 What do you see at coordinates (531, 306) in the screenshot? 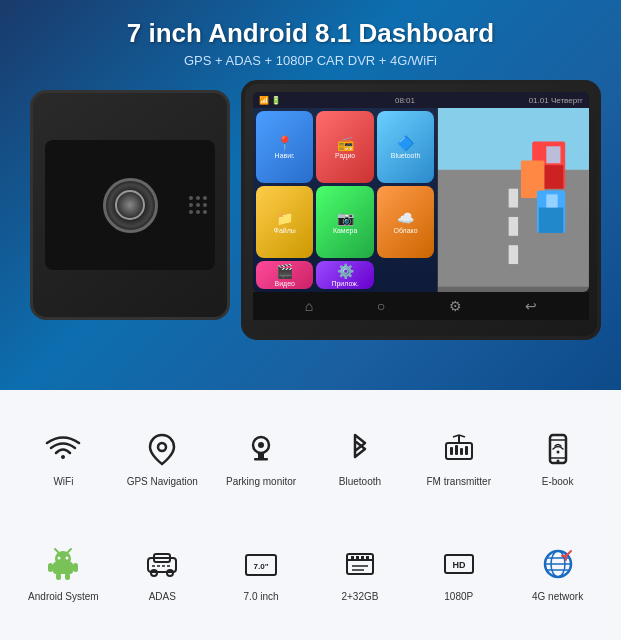
I see `return-button: ↩` at bounding box center [531, 306].